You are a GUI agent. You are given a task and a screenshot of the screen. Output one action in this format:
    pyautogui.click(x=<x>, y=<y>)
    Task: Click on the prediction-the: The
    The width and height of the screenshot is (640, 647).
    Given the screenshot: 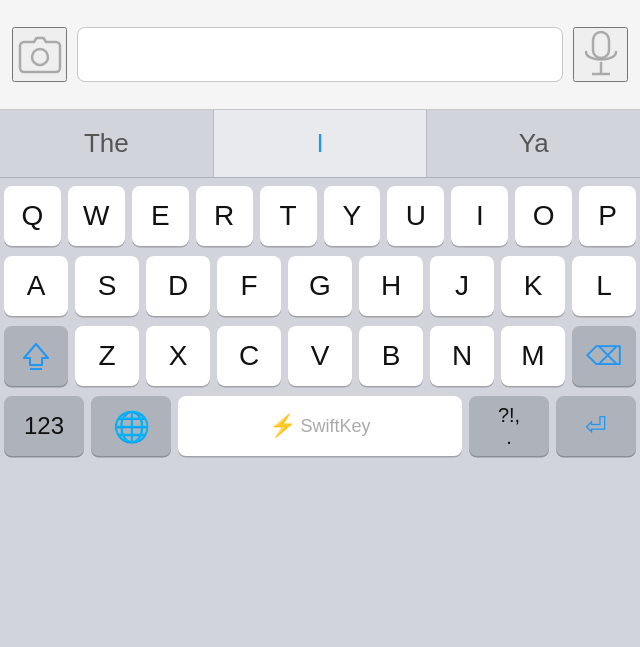 What is the action you would take?
    pyautogui.click(x=107, y=144)
    